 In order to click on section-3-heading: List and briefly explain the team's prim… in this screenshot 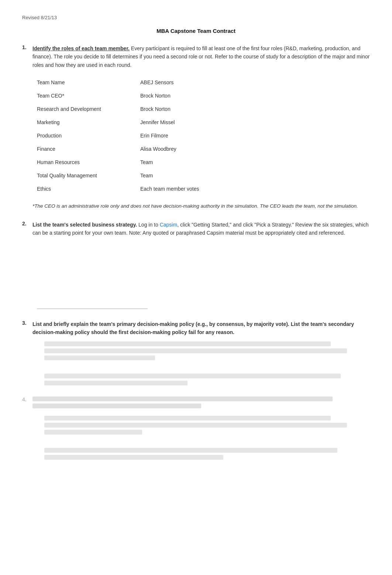, I will do `click(193, 328)`.